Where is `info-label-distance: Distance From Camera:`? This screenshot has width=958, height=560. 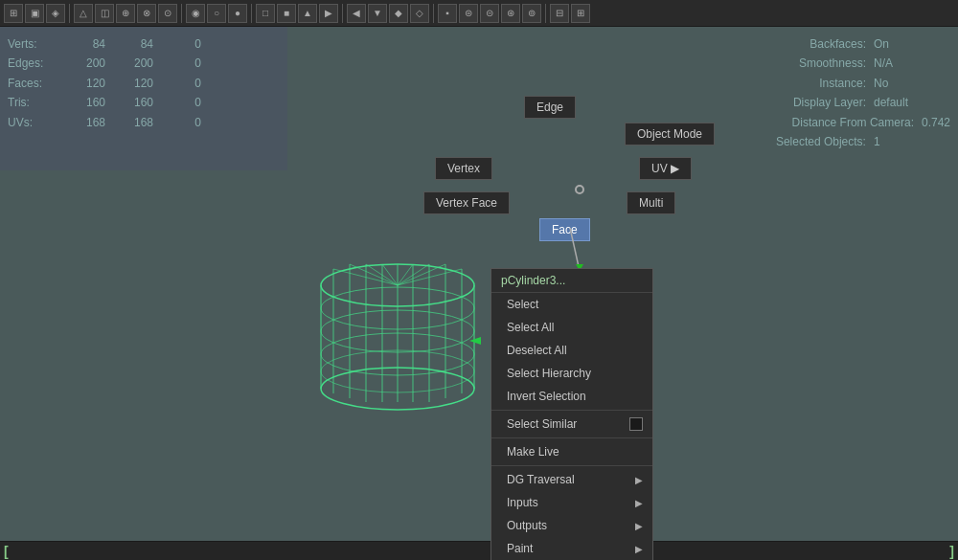 info-label-distance: Distance From Camera: is located at coordinates (828, 123).